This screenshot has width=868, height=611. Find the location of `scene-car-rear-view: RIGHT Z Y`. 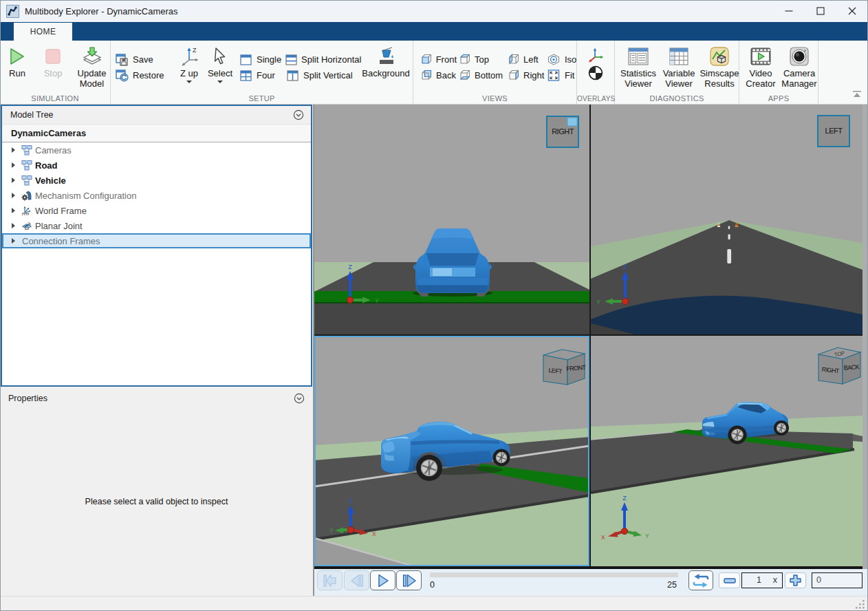

scene-car-rear-view: RIGHT Z Y is located at coordinates (452, 219).